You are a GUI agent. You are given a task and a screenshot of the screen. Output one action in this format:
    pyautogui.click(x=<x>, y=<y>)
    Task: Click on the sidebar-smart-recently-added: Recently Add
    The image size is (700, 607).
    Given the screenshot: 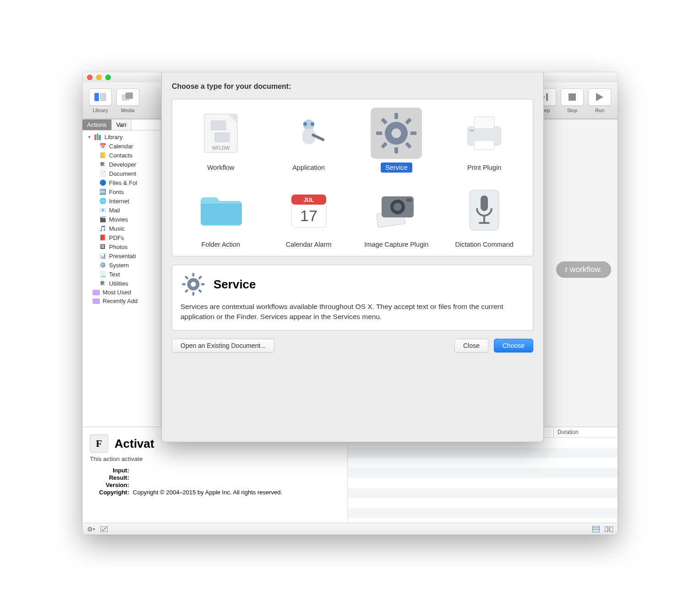 What is the action you would take?
    pyautogui.click(x=122, y=301)
    